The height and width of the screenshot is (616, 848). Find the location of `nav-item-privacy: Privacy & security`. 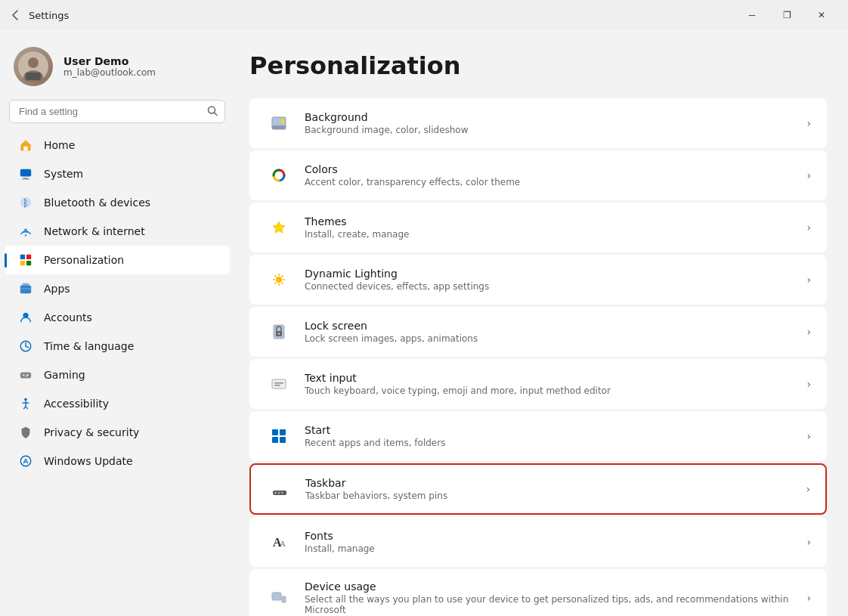

nav-item-privacy: Privacy & security is located at coordinates (117, 432).